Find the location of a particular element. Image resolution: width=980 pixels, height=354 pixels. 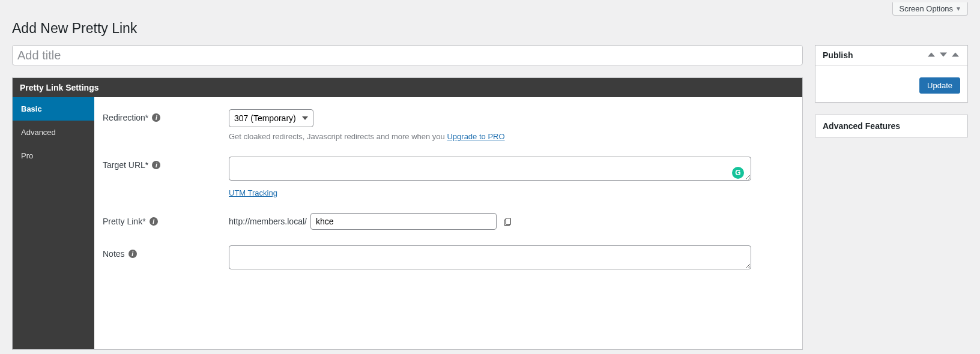

pretty-link-settings-heading: Pretty Link Settings is located at coordinates (407, 88).